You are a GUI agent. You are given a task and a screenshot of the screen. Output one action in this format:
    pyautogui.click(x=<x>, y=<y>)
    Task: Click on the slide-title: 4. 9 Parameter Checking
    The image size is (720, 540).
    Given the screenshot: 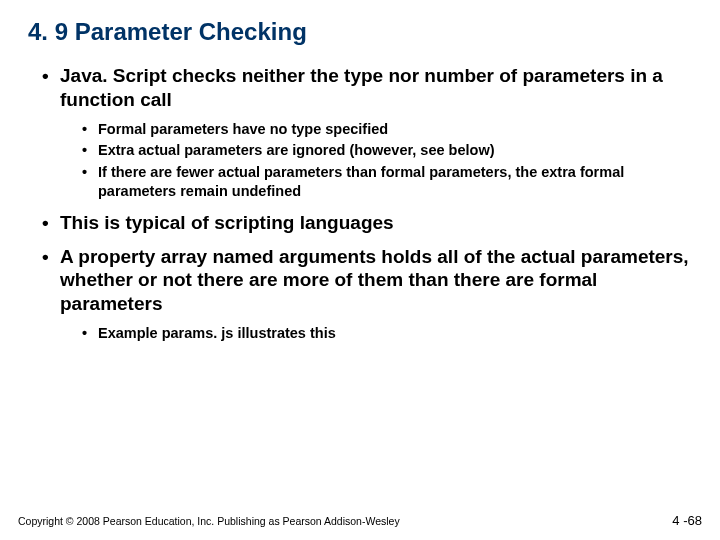 What is the action you would take?
    pyautogui.click(x=360, y=32)
    